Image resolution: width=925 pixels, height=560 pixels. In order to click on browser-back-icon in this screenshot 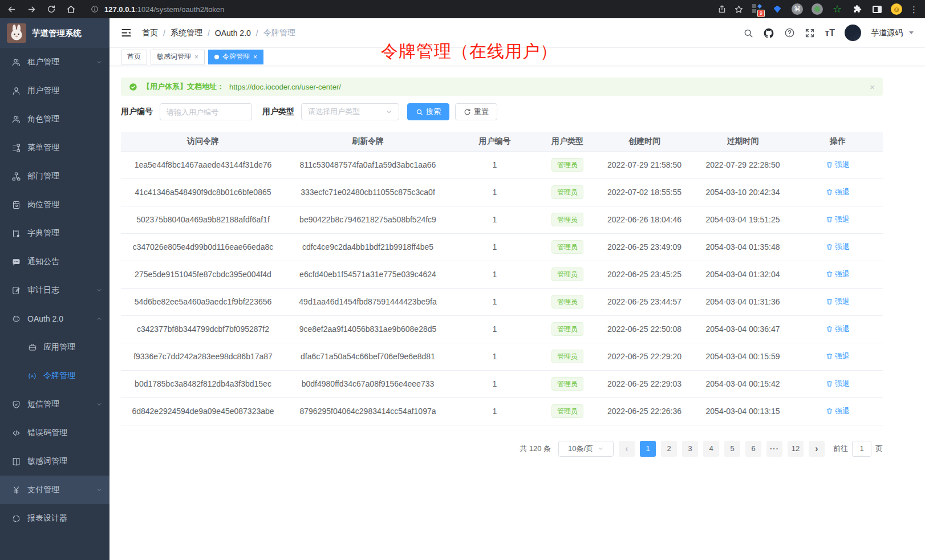, I will do `click(11, 9)`.